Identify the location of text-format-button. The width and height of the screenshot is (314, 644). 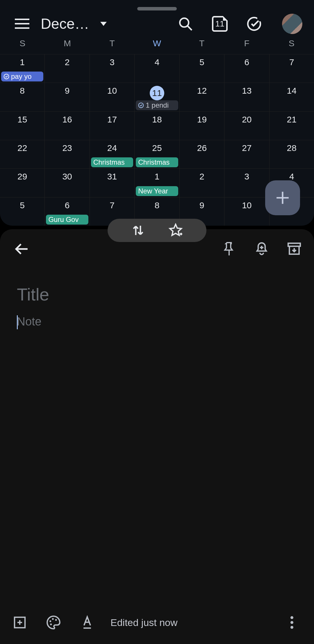
(87, 622).